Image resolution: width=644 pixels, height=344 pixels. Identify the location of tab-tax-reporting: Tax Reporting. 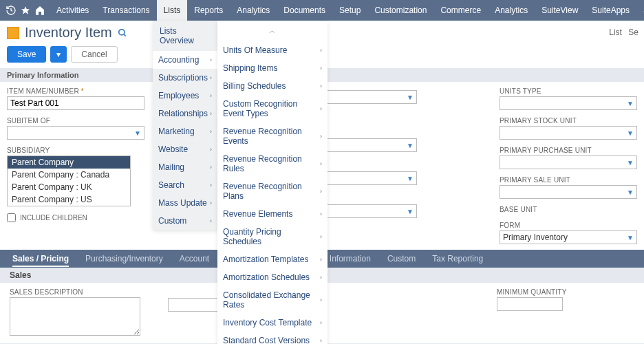
(458, 259).